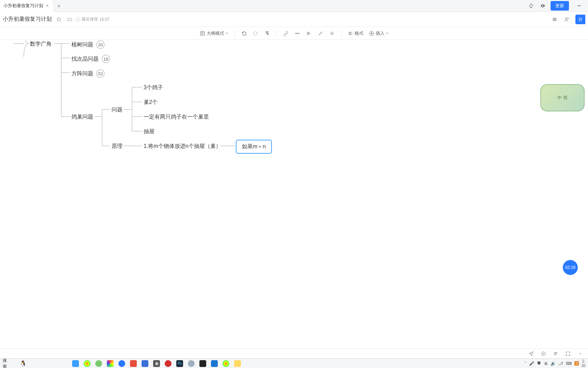 Image resolution: width=588 pixels, height=368 pixels. I want to click on tab-bar: 小升初暑假复习计划 × ＋ 更新, so click(294, 6).